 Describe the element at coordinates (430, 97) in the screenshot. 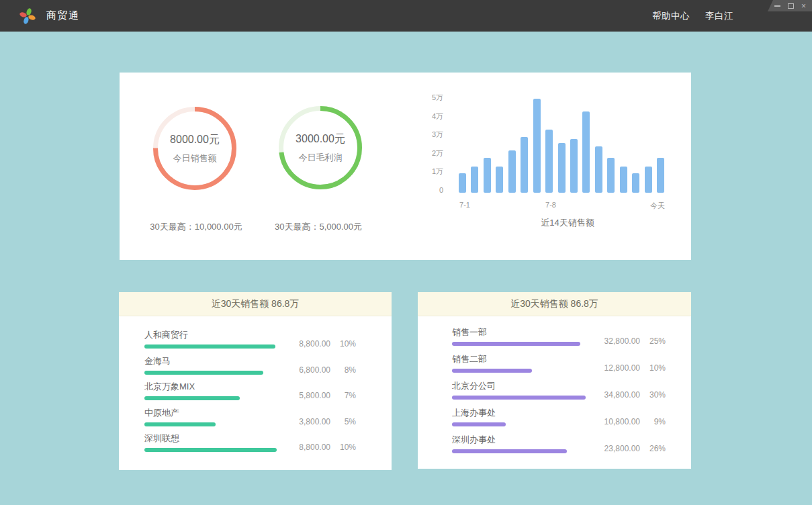

I see `y-axis-tick: 5万` at that location.